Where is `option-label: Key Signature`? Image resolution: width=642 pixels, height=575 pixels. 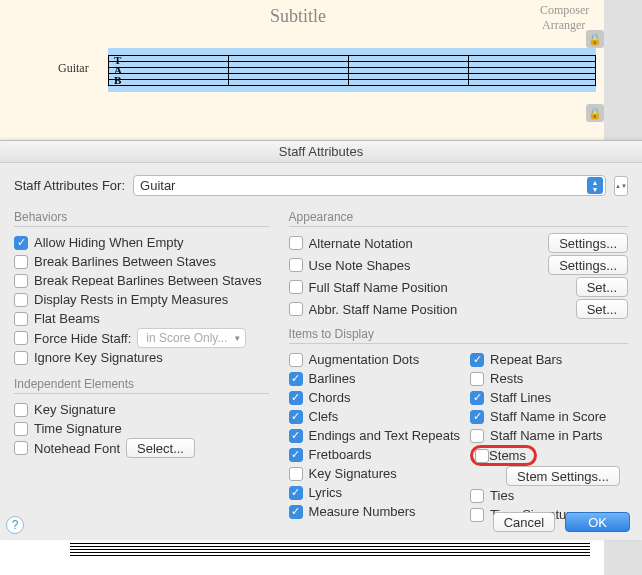 option-label: Key Signature is located at coordinates (75, 410).